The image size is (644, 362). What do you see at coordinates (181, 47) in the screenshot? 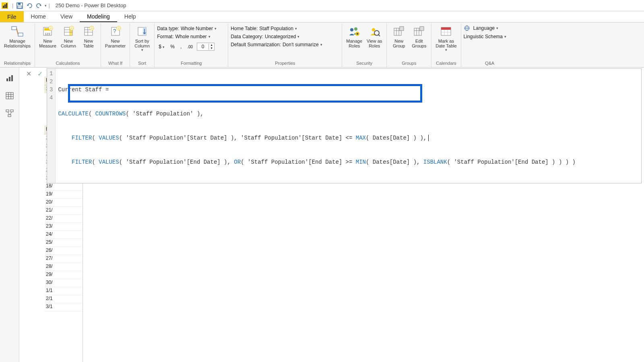
I see `thousands-button: ,` at bounding box center [181, 47].